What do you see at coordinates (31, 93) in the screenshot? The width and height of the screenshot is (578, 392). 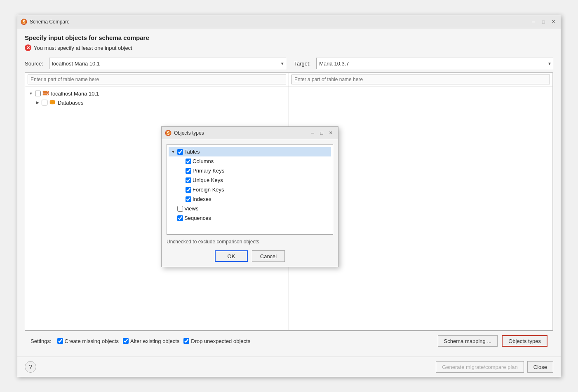 I see `tree-toggle-localhost: ▼` at bounding box center [31, 93].